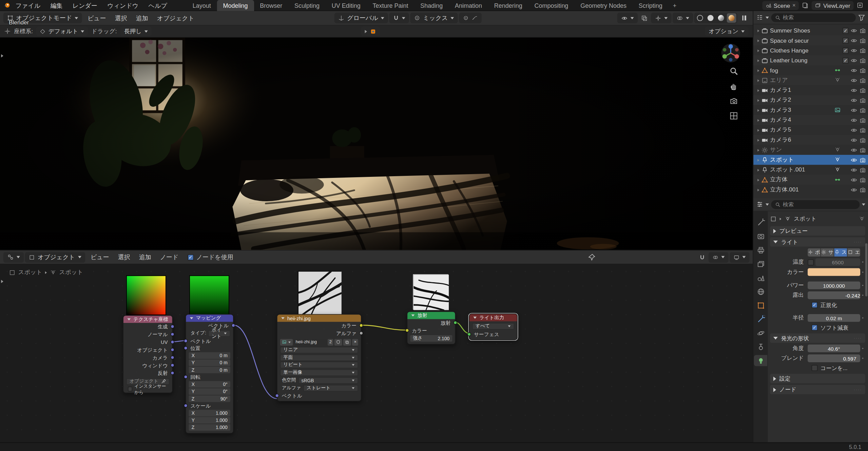  I want to click on image-name-field: heii-zhi.jpg, so click(310, 342).